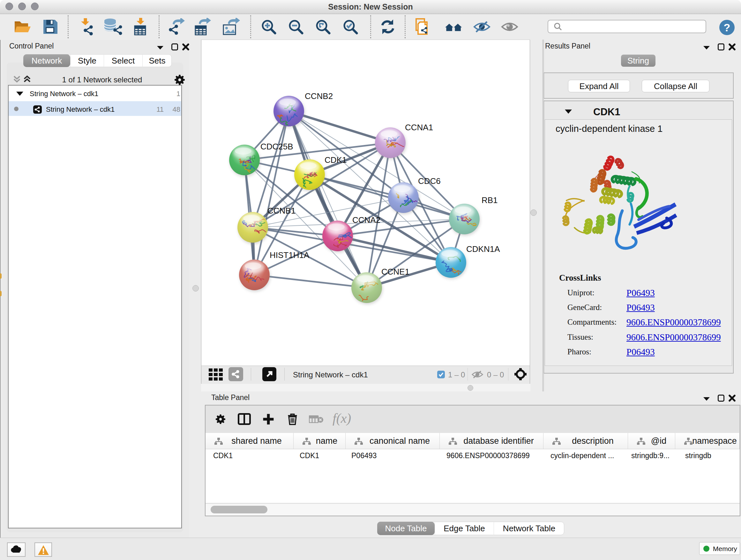  What do you see at coordinates (277, 147) in the screenshot?
I see `svg-text: CDC25B` at bounding box center [277, 147].